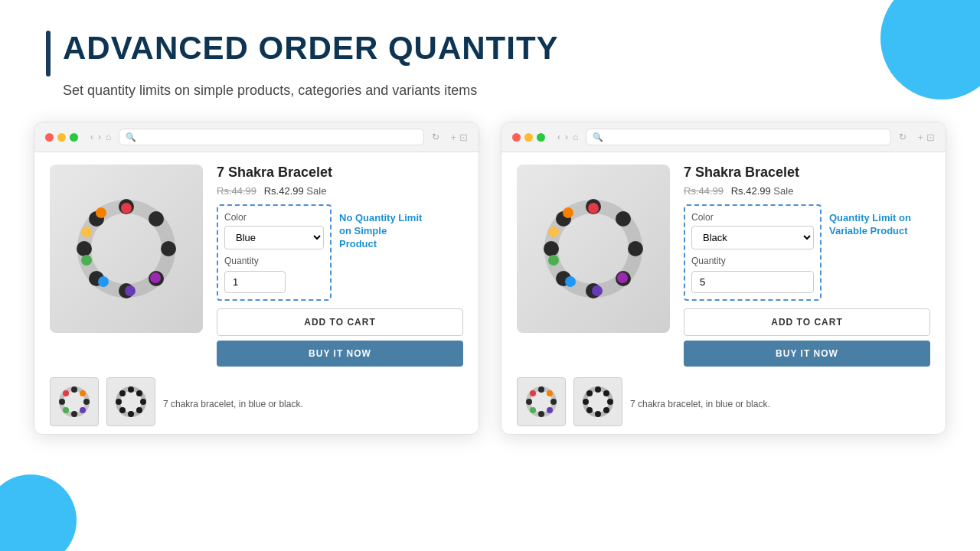  I want to click on quantity-section-1: Quantity, so click(274, 274).